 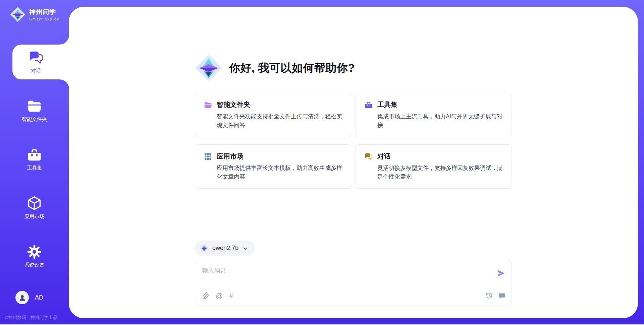 I want to click on sidebar-item-app-market: 应用市场, so click(x=34, y=208).